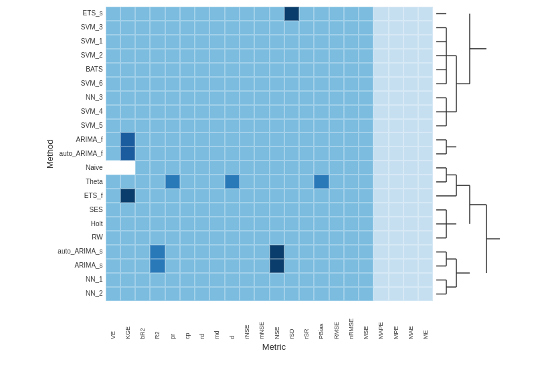  I want to click on x-axis-label: Metric, so click(274, 347).